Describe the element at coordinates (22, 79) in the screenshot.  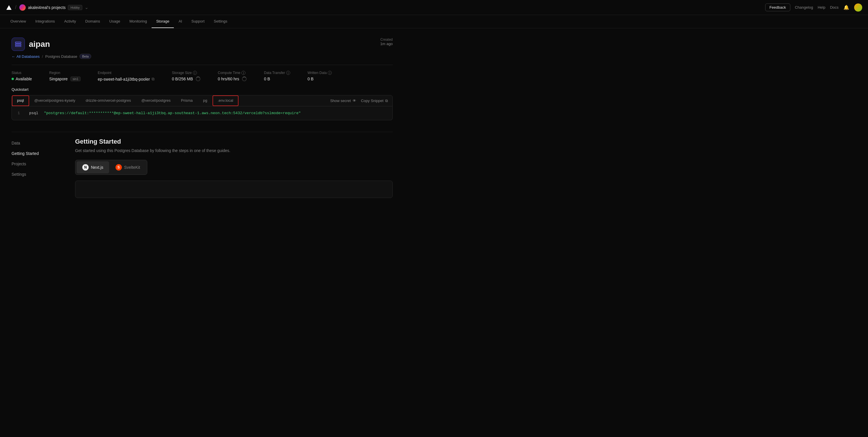
I see `status-value: Available` at that location.